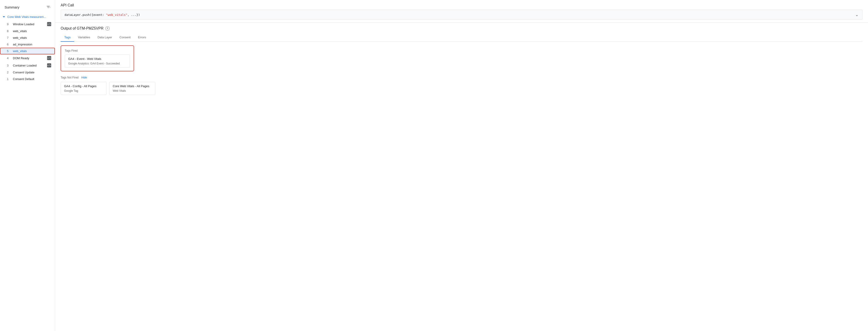  I want to click on tabs-bar: Tags Variables Data Layer Consent Errors, so click(462, 38).